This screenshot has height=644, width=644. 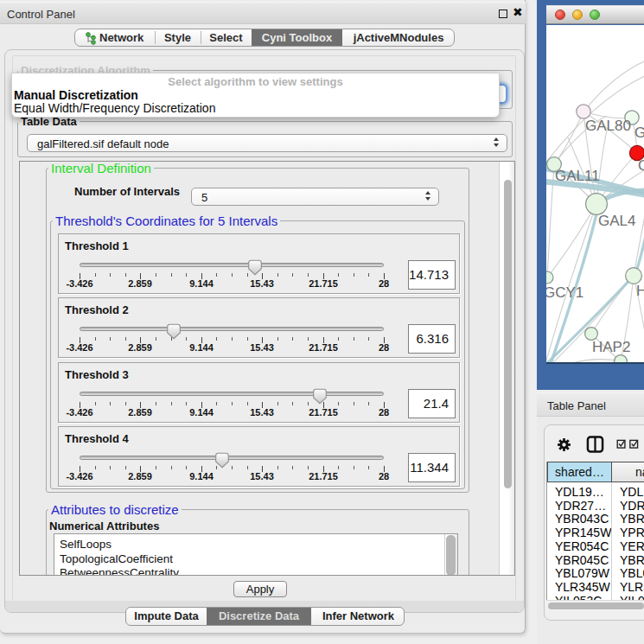 What do you see at coordinates (577, 176) in the screenshot?
I see `svg-text: GAL11` at bounding box center [577, 176].